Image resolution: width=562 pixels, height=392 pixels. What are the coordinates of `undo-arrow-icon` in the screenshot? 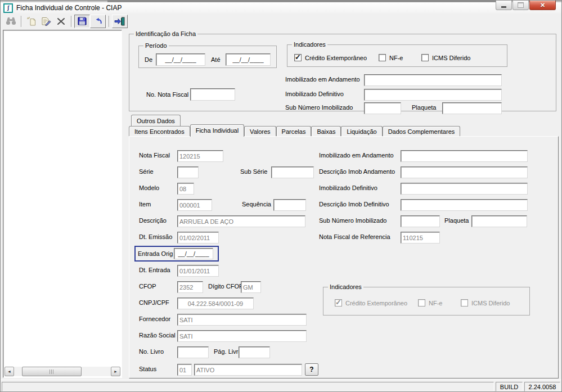 It's located at (98, 21).